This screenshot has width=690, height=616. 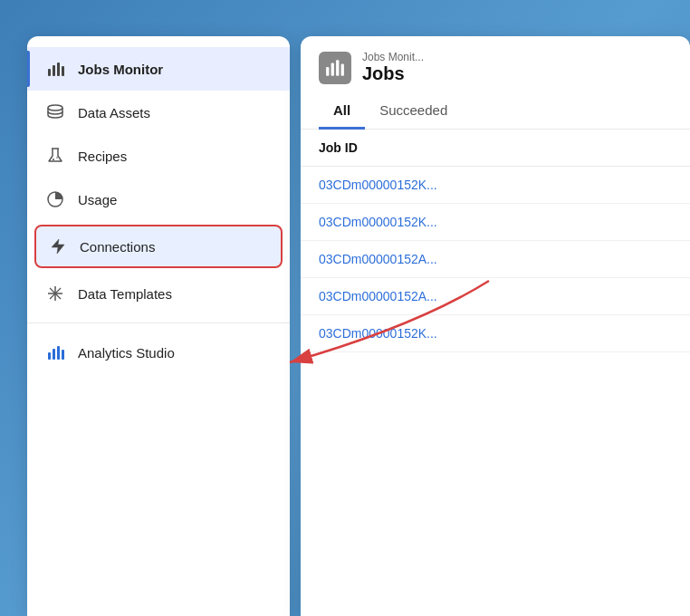 I want to click on panel-icon, so click(x=335, y=68).